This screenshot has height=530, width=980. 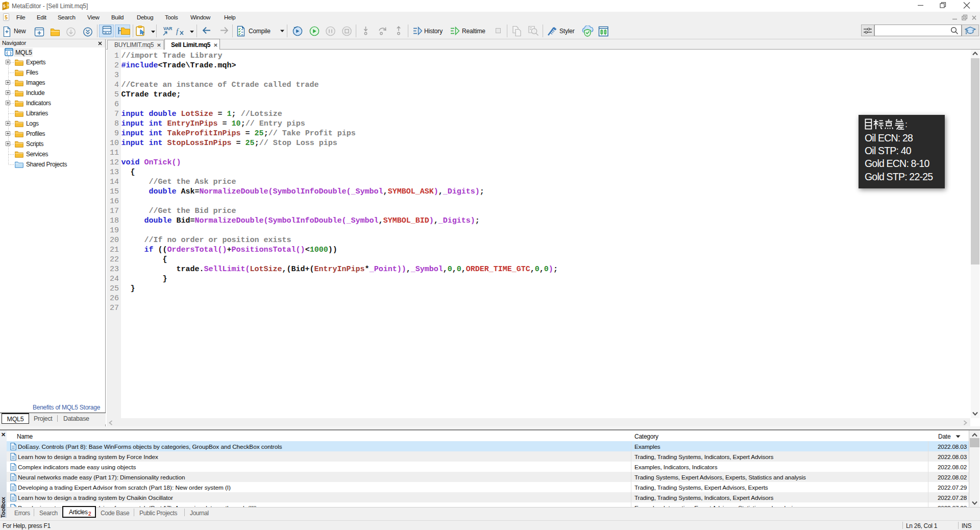 I want to click on svg-text: VAR, so click(x=167, y=29).